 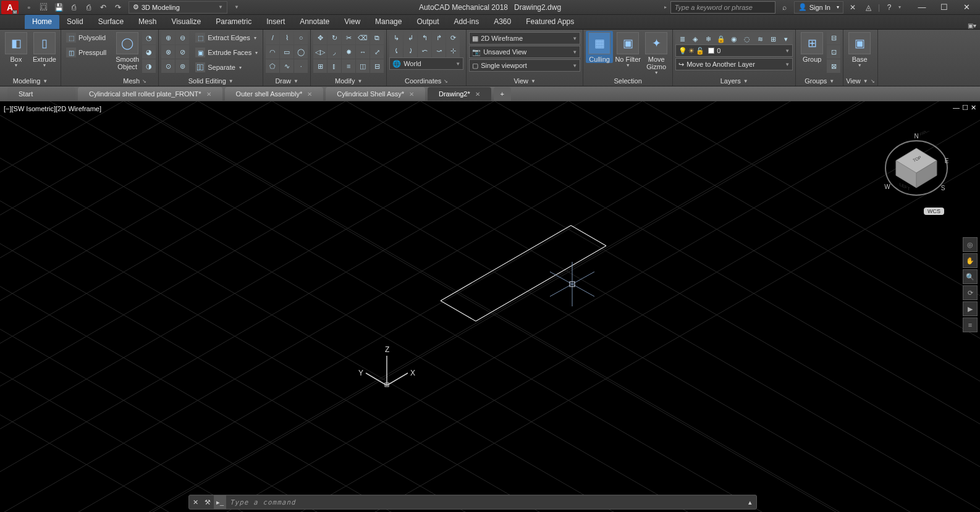 What do you see at coordinates (760, 39) in the screenshot?
I see `ly-i7-icon: ≋` at bounding box center [760, 39].